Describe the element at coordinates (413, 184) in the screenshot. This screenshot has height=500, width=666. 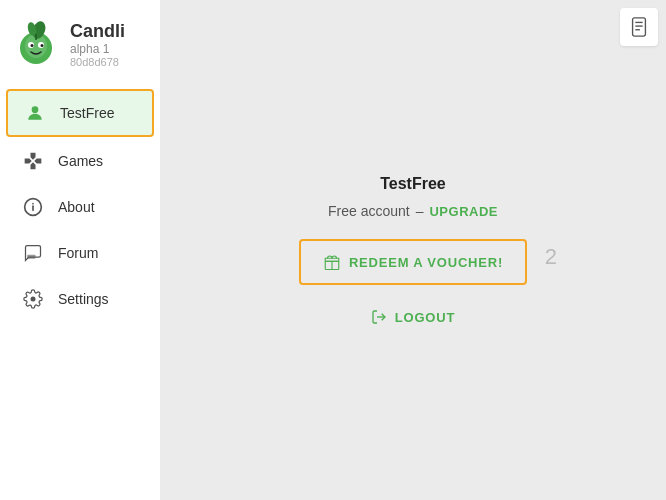
I see `profile-name: TestFree` at that location.